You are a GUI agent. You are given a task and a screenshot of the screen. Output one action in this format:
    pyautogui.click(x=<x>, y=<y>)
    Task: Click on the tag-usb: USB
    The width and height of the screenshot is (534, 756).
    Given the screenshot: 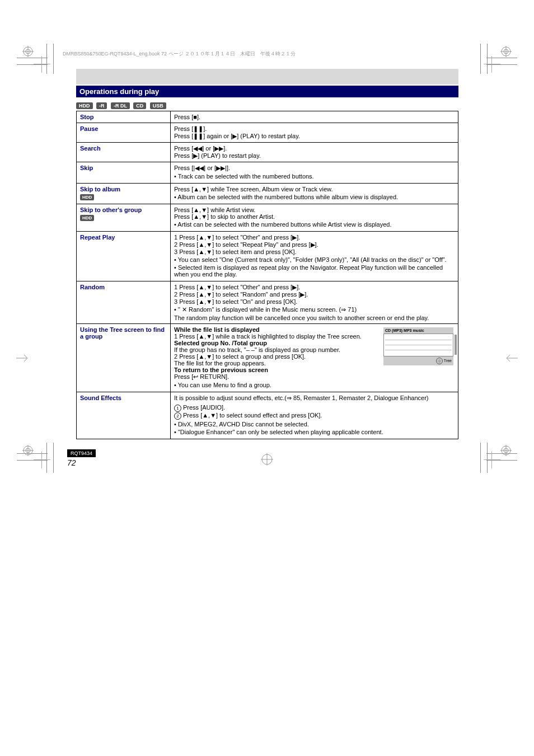 What is the action you would take?
    pyautogui.click(x=158, y=106)
    